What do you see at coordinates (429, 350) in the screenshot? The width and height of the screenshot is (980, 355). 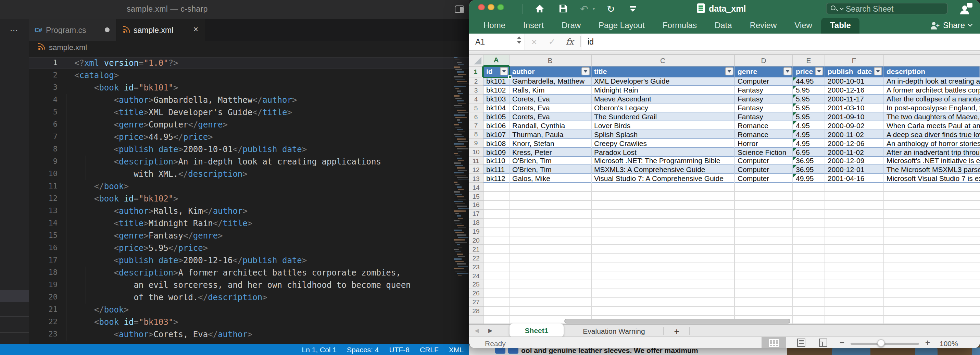 I see `status-item: CRLF` at bounding box center [429, 350].